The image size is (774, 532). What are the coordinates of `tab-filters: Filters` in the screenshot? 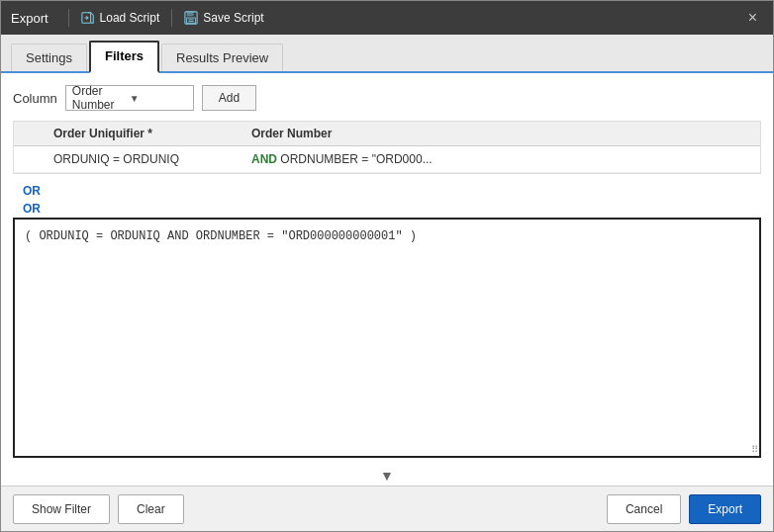 It's located at (125, 57).